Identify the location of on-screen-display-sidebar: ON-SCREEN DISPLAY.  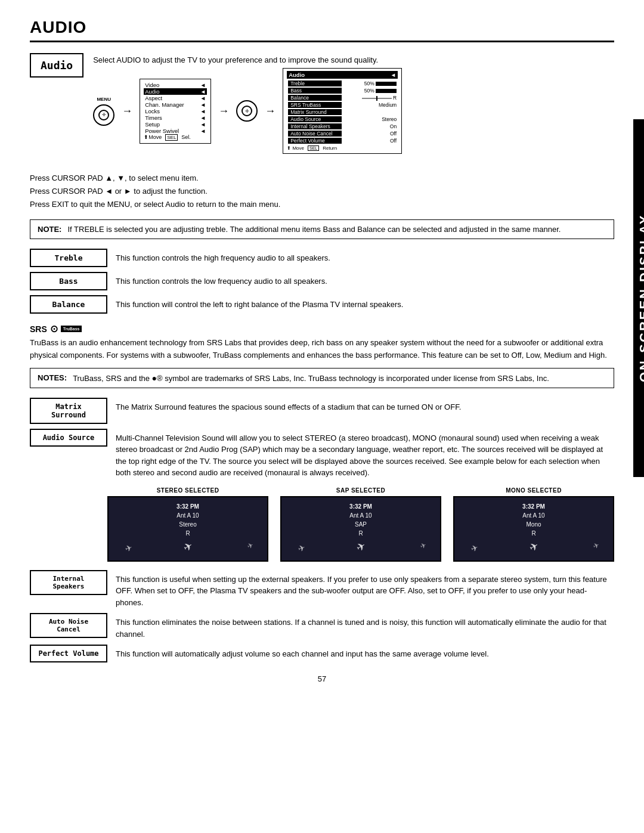
(639, 298).